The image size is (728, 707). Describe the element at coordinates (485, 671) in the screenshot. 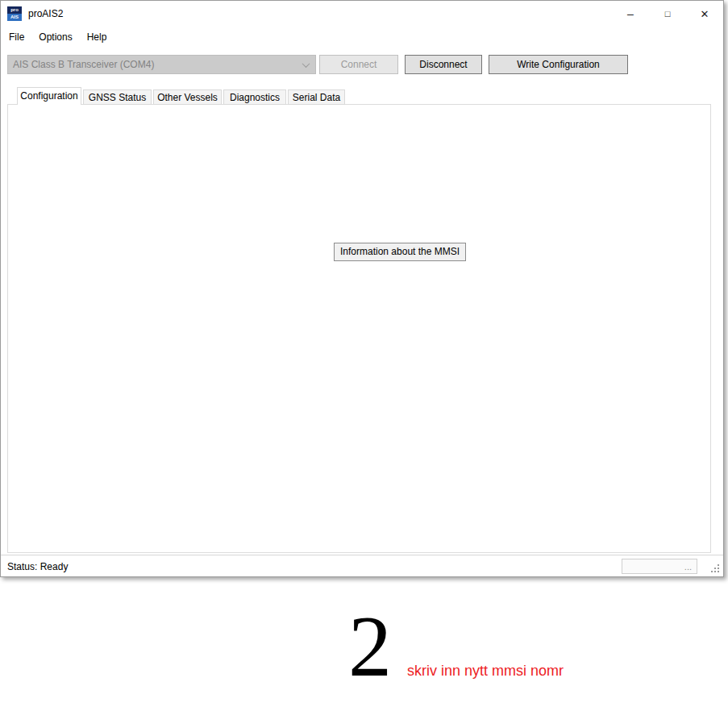

I see `annotation-note: skriv inn nytt mmsi nomr` at that location.